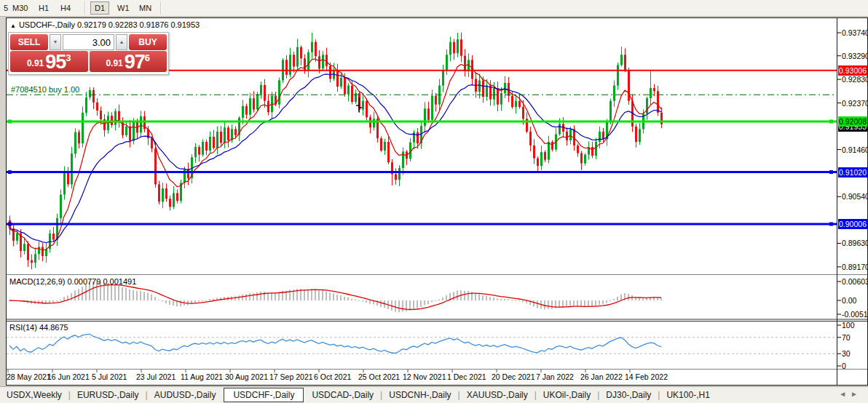  What do you see at coordinates (853, 121) in the screenshot?
I see `price-badge-0.92008: 0.92008` at bounding box center [853, 121].